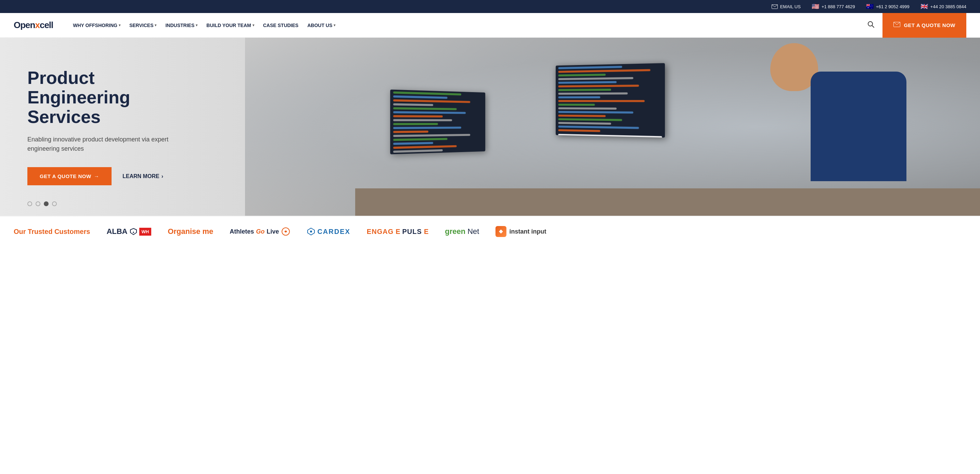 The width and height of the screenshot is (980, 474). I want to click on learn-more-link: LEARN MORE ›, so click(143, 176).